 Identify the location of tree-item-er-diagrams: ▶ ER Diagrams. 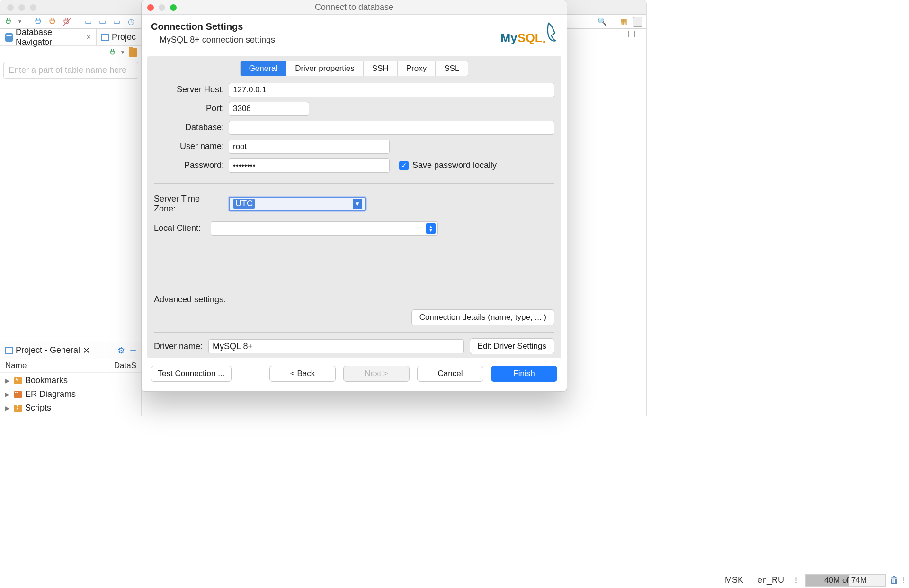
(71, 395).